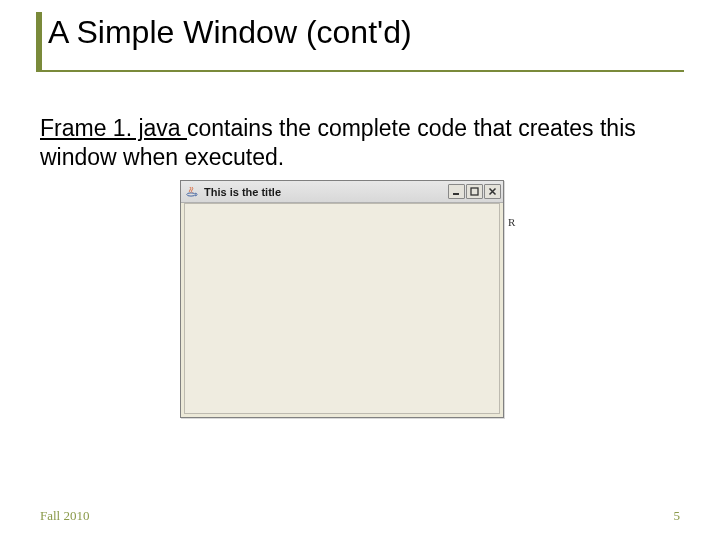 The image size is (720, 540). What do you see at coordinates (474, 192) in the screenshot?
I see `window-control-buttons` at bounding box center [474, 192].